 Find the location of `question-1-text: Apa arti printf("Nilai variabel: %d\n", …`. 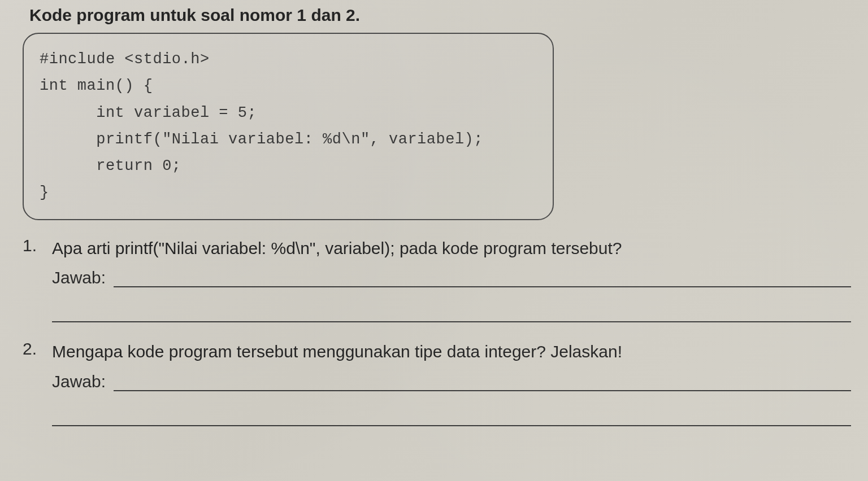

question-1-text: Apa arti printf("Nilai variabel: %d\n", … is located at coordinates (452, 248).